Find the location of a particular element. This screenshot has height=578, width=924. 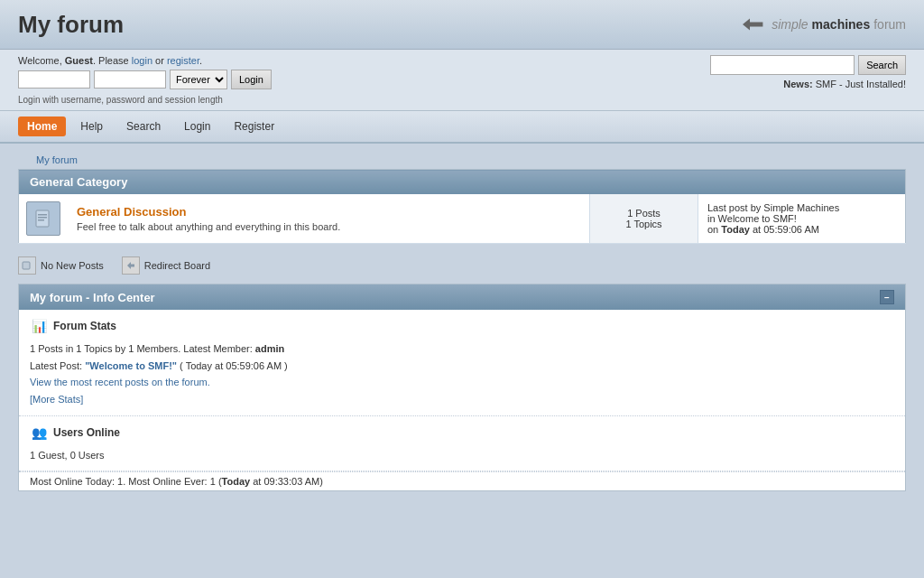

info-center-header: My forum - Info Center − is located at coordinates (462, 297).